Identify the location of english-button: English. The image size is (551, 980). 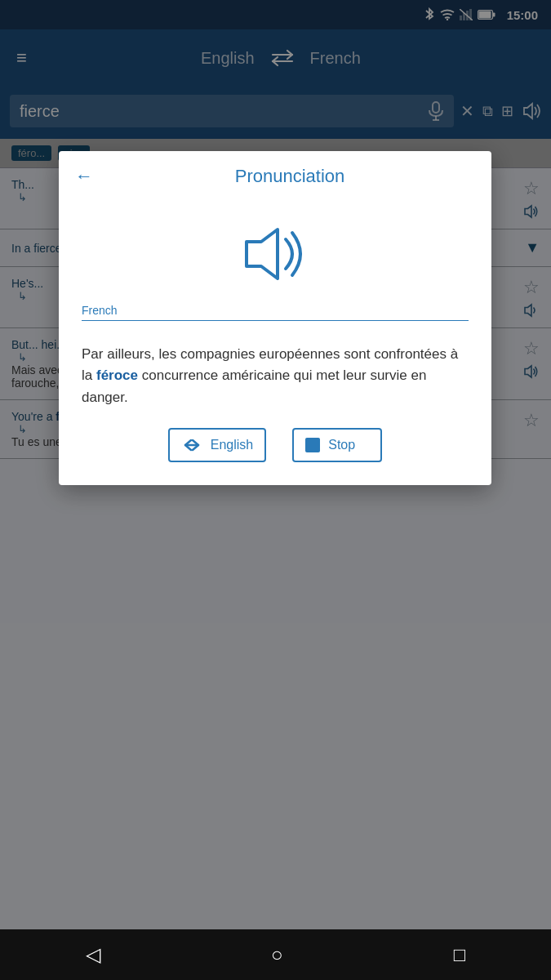
(217, 445).